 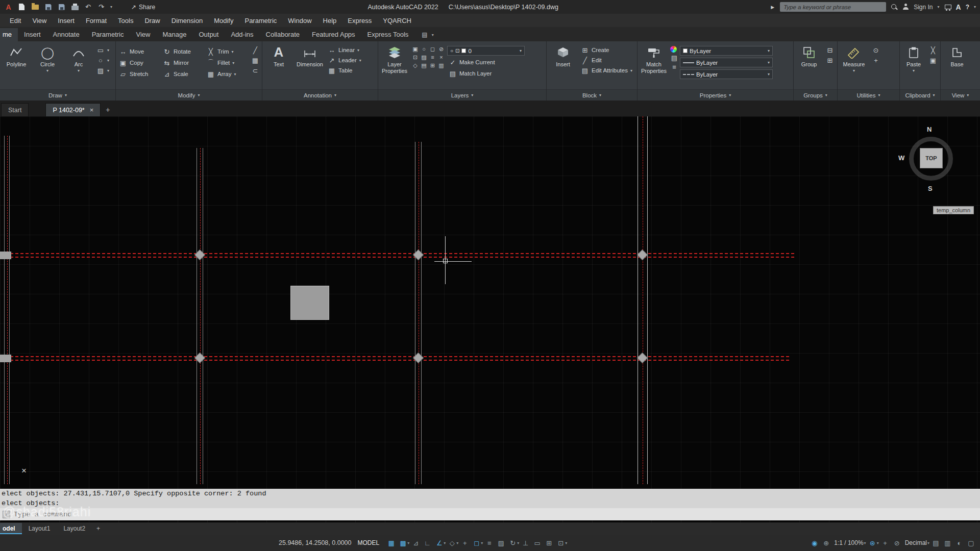 What do you see at coordinates (40, 529) in the screenshot?
I see `layout-tab-layout1: Layout1` at bounding box center [40, 529].